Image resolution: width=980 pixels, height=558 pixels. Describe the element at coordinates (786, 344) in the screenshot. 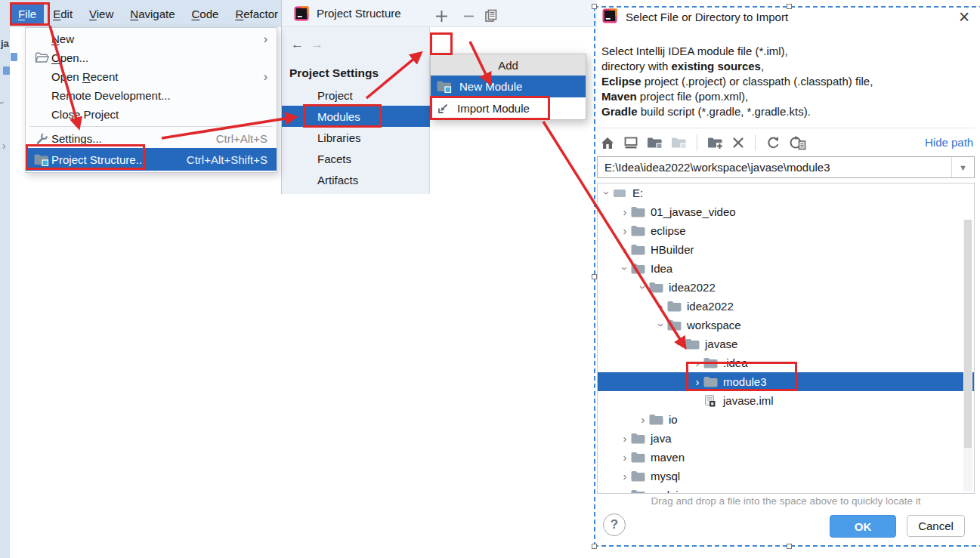

I see `tree-item-javase: ›javase` at that location.